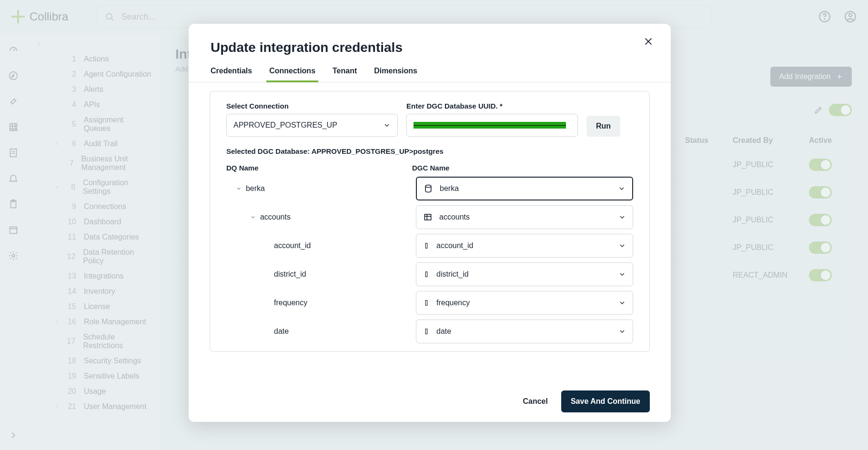 This screenshot has width=868, height=450. Describe the element at coordinates (430, 303) in the screenshot. I see `mapping-row: frequencyfrequency` at that location.